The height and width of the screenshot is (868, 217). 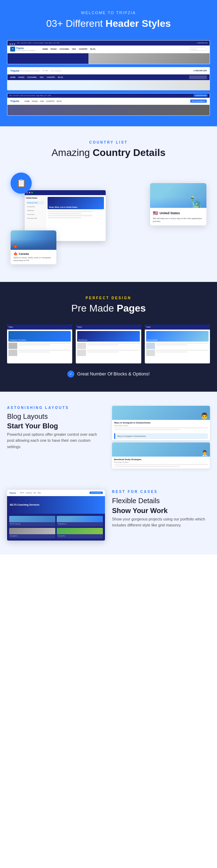 I want to click on country-demo: 📋 United States Citizenship Help Faculty…, so click(x=108, y=218).